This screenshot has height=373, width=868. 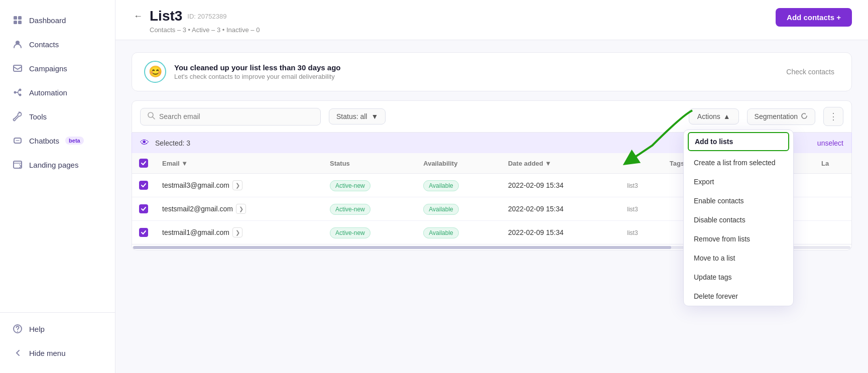 What do you see at coordinates (738, 201) in the screenshot?
I see `dropdown-item-enable: Enable contacts` at bounding box center [738, 201].